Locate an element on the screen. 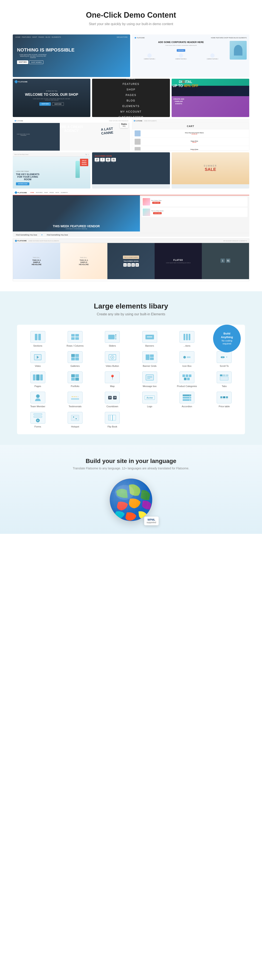 The height and width of the screenshot is (980, 262). element-hotspot: Hotspot is located at coordinates (75, 420).